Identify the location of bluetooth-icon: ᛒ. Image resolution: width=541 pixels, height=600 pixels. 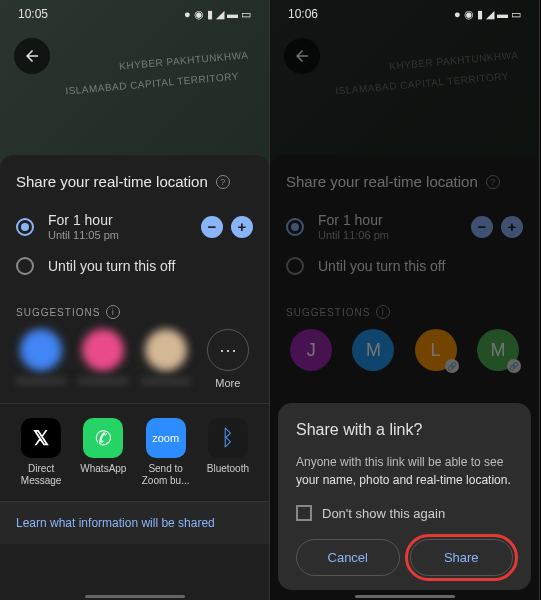
(228, 438).